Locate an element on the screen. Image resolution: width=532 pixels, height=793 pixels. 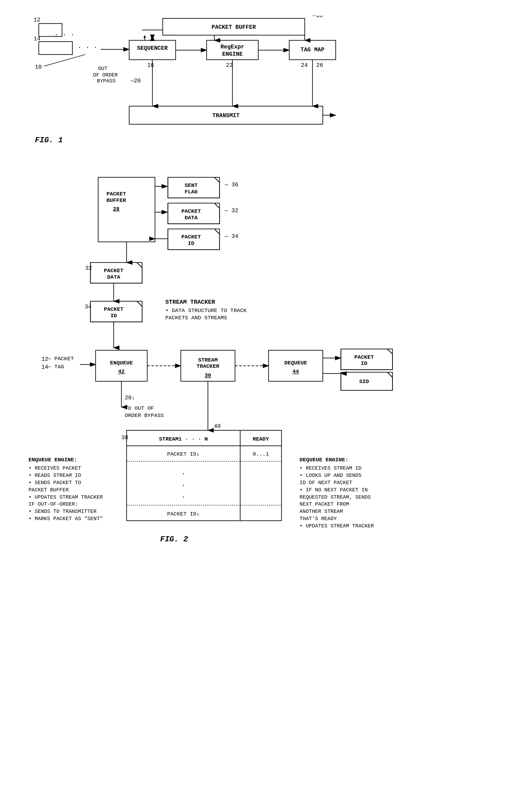
num14-low: 14 is located at coordinates (45, 367).